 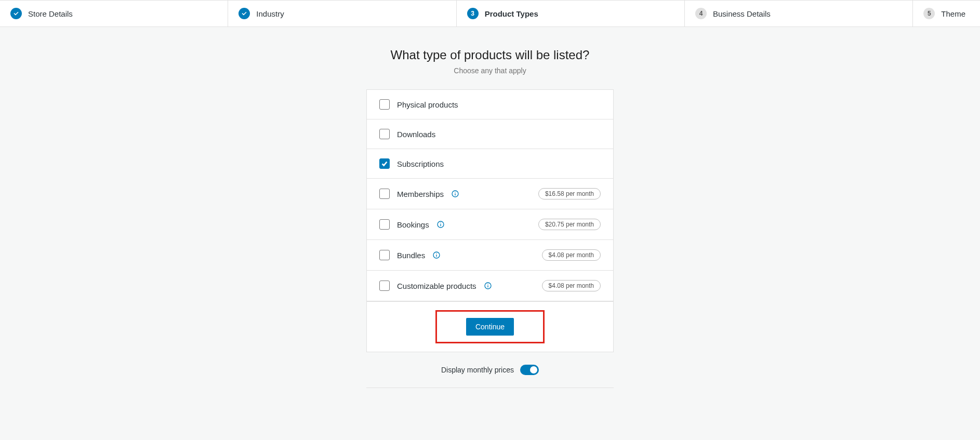 I want to click on step-label: Business Details, so click(x=742, y=14).